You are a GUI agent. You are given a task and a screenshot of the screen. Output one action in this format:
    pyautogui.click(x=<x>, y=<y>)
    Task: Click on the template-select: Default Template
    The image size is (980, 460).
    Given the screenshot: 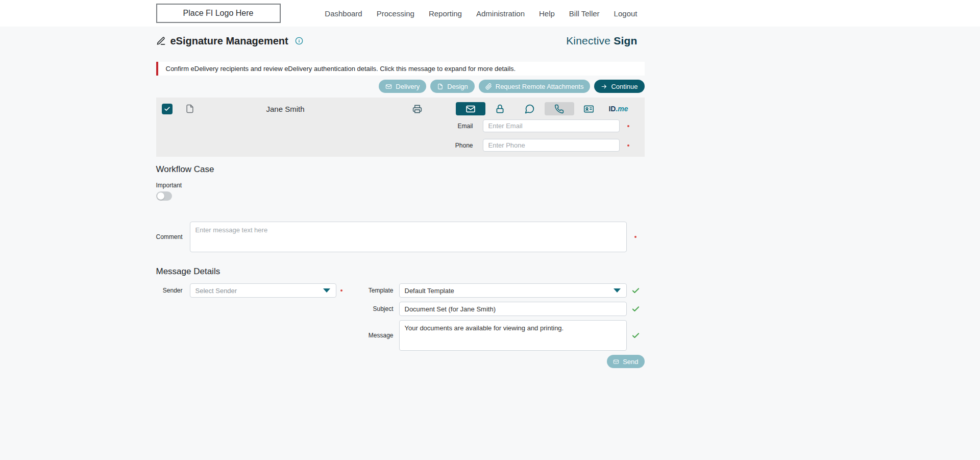 What is the action you would take?
    pyautogui.click(x=513, y=290)
    